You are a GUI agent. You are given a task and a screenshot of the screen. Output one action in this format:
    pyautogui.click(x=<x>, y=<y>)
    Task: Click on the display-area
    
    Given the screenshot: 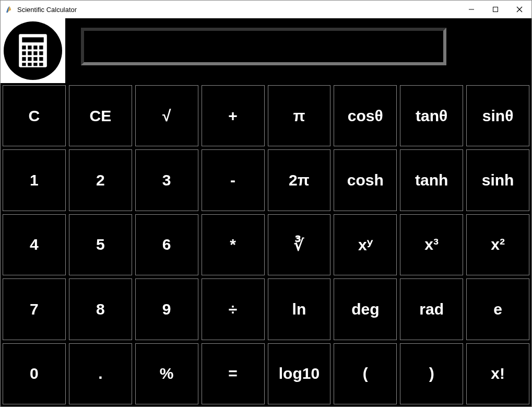 What is the action you would take?
    pyautogui.click(x=299, y=42)
    